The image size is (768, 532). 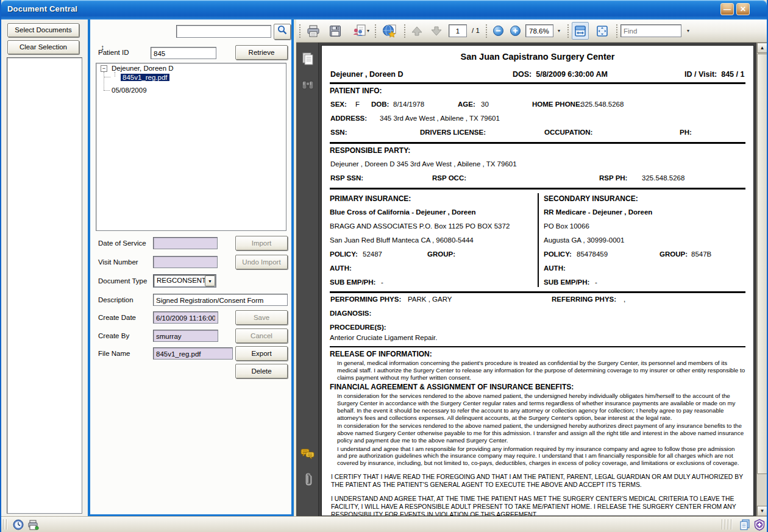 I want to click on text-cursor-icon: ↕, so click(x=102, y=48).